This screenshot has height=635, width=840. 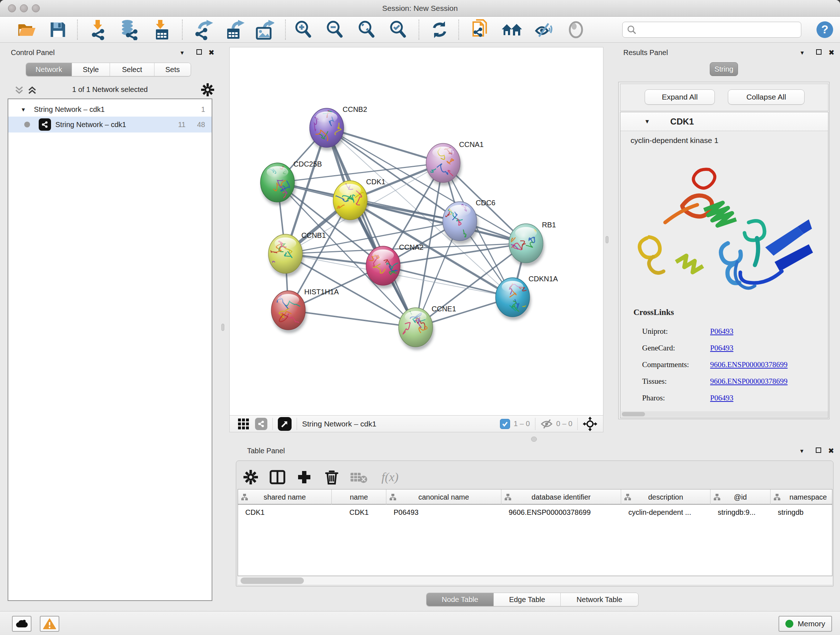 What do you see at coordinates (352, 318) in the screenshot?
I see `network-edge-HIST1H1A-CCNE1` at bounding box center [352, 318].